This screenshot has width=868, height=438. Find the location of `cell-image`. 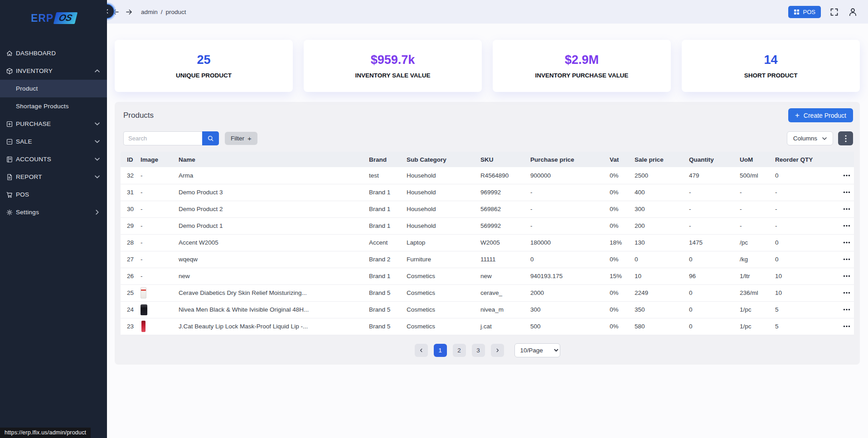

cell-image is located at coordinates (157, 293).